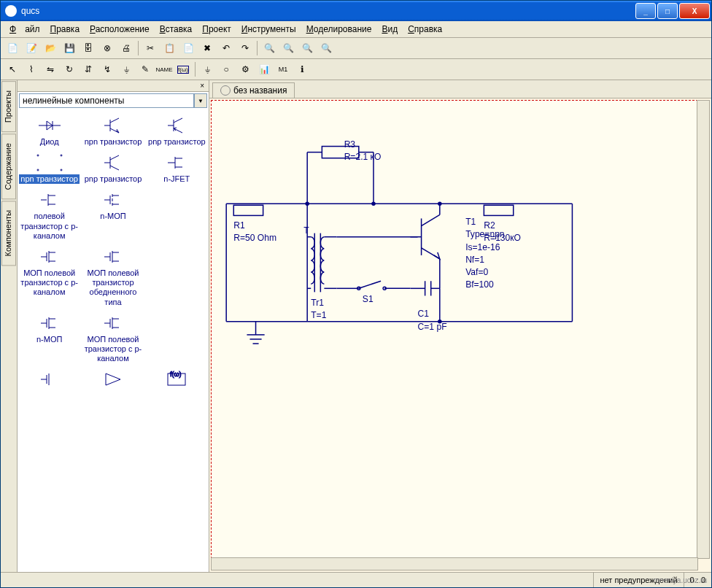 This screenshot has width=712, height=588. I want to click on component-pmos: МОП полевой транзистор с p-каналом, so click(50, 277).